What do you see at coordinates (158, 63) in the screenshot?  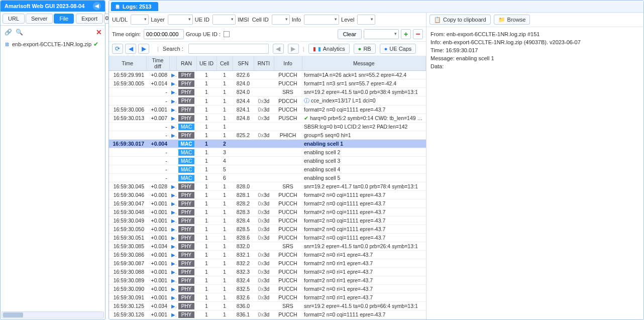 I see `col-header: Time diff` at bounding box center [158, 63].